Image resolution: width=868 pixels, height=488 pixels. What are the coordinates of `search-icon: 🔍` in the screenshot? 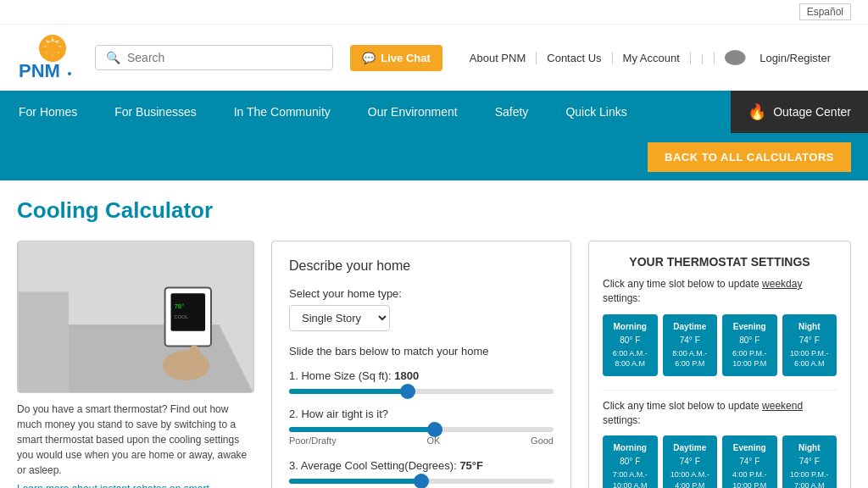 It's located at (114, 58).